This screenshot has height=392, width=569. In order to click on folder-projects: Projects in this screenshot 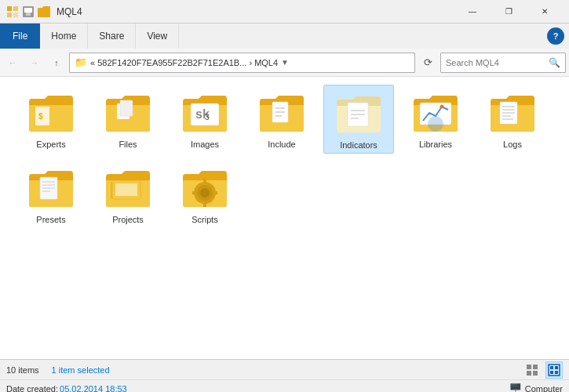, I will do `click(128, 194)`.